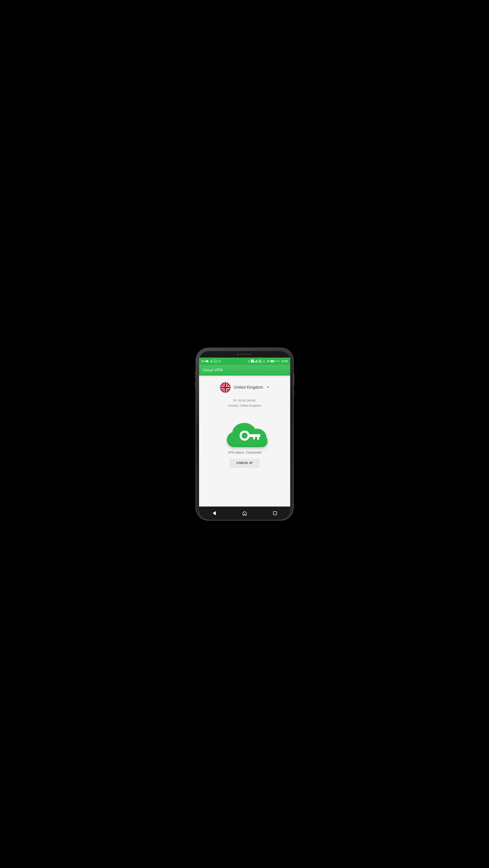  I want to click on country-name: United Kingdom, so click(249, 388).